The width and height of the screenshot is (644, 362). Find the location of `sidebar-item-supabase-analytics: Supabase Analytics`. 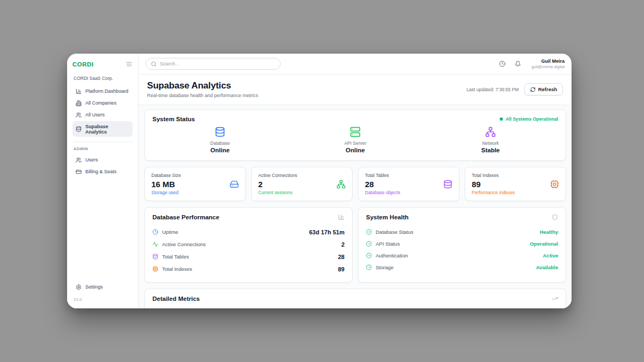

sidebar-item-supabase-analytics: Supabase Analytics is located at coordinates (103, 129).